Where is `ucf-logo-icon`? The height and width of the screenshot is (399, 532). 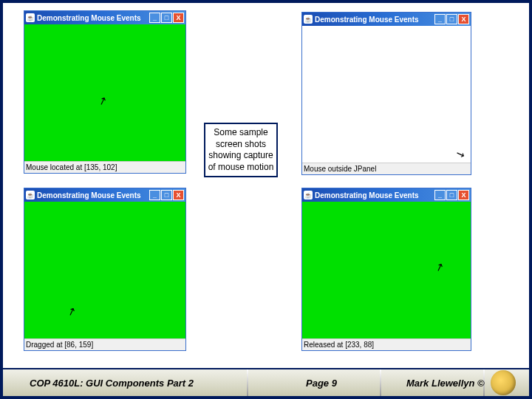
ucf-logo-icon is located at coordinates (503, 383).